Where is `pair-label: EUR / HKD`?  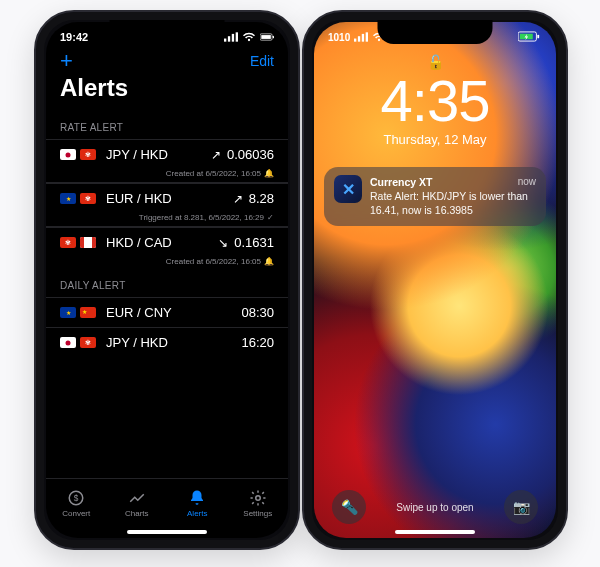 pair-label: EUR / HKD is located at coordinates (170, 198).